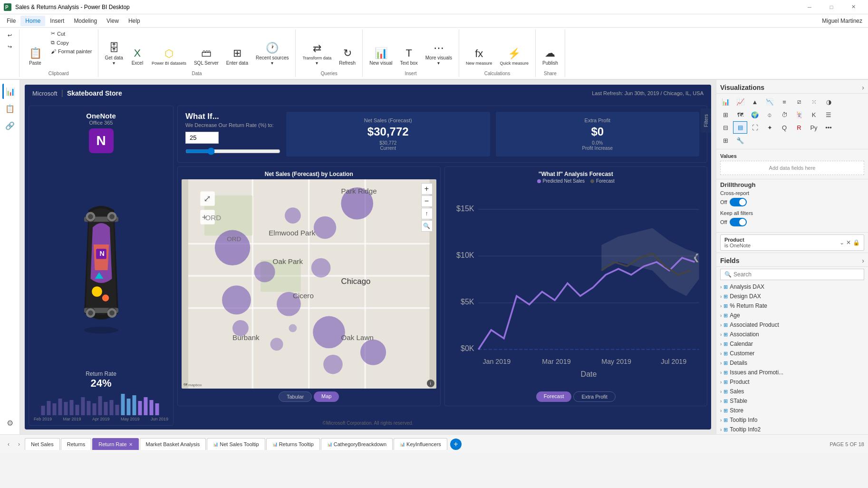  I want to click on minimize-button: ─, so click(810, 7).